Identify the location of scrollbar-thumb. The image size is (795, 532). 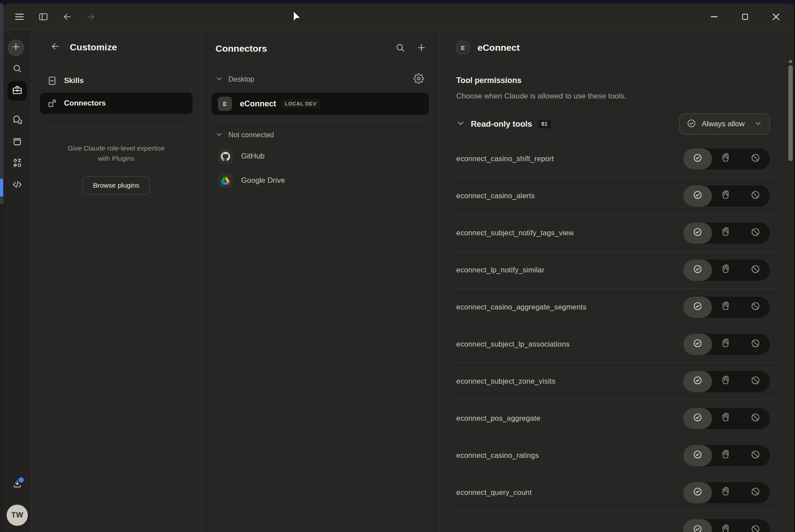
(791, 113).